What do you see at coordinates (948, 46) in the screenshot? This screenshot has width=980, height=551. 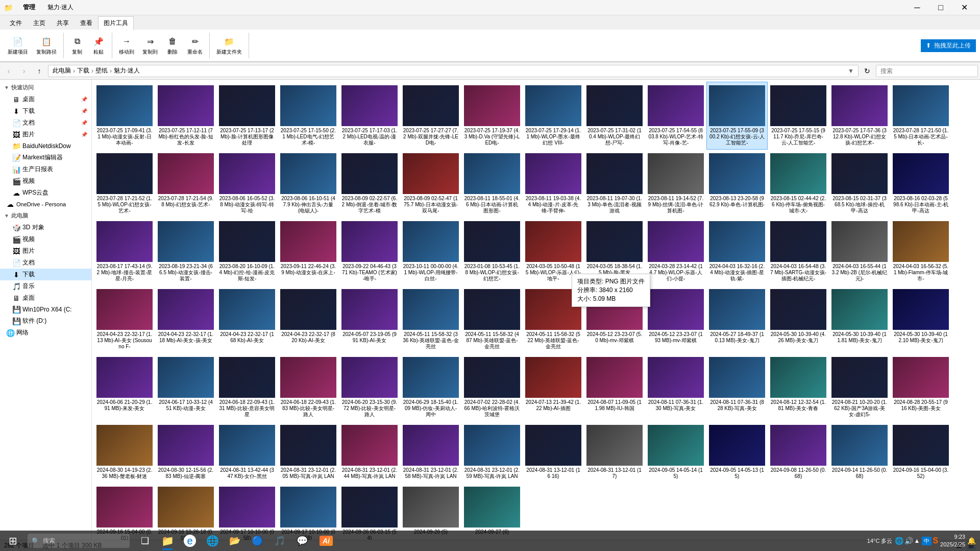 I see `upload-button: ⬆ 拖拽至此上传` at bounding box center [948, 46].